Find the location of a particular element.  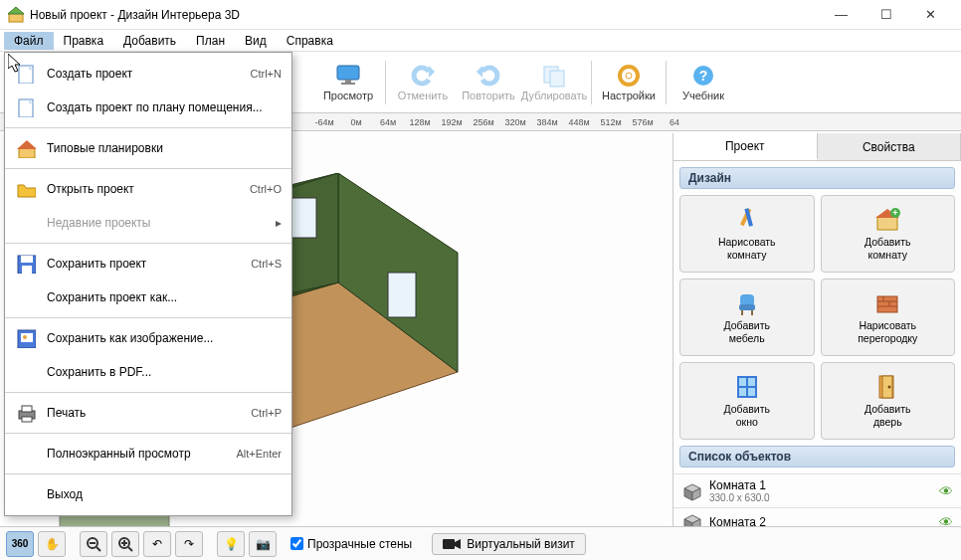

card-add-door: Добавитьдверь is located at coordinates (888, 401).